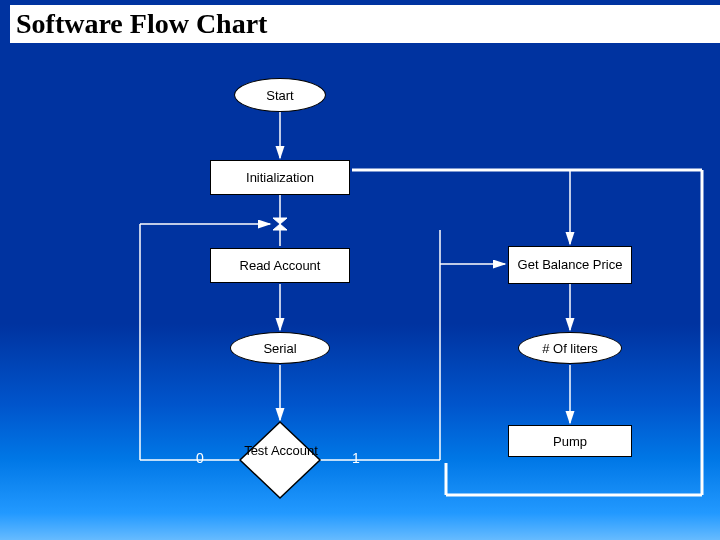 The image size is (720, 540). What do you see at coordinates (281, 450) in the screenshot?
I see `test-account-node: Test Account` at bounding box center [281, 450].